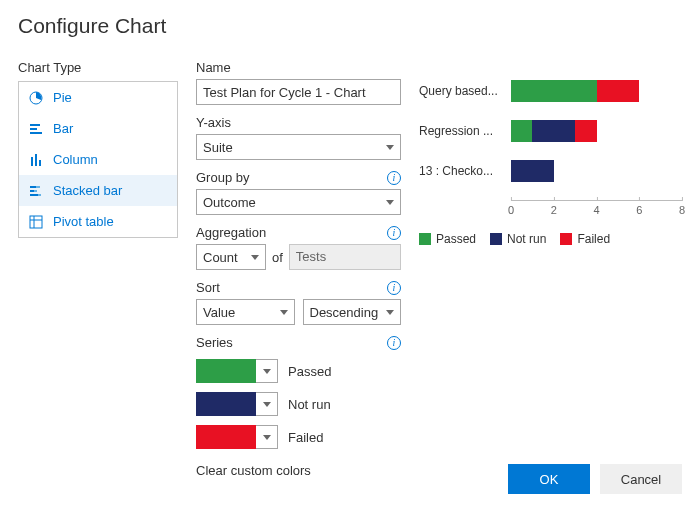  What do you see at coordinates (298, 437) in the screenshot?
I see `series-failed: Failed` at bounding box center [298, 437].